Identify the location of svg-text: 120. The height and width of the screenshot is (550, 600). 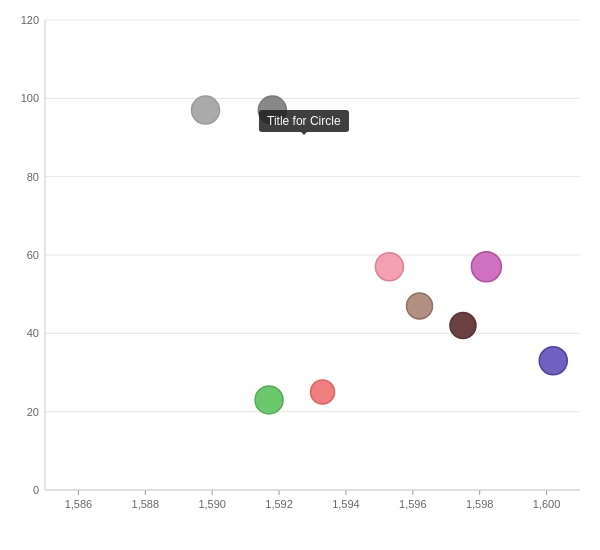
(30, 20).